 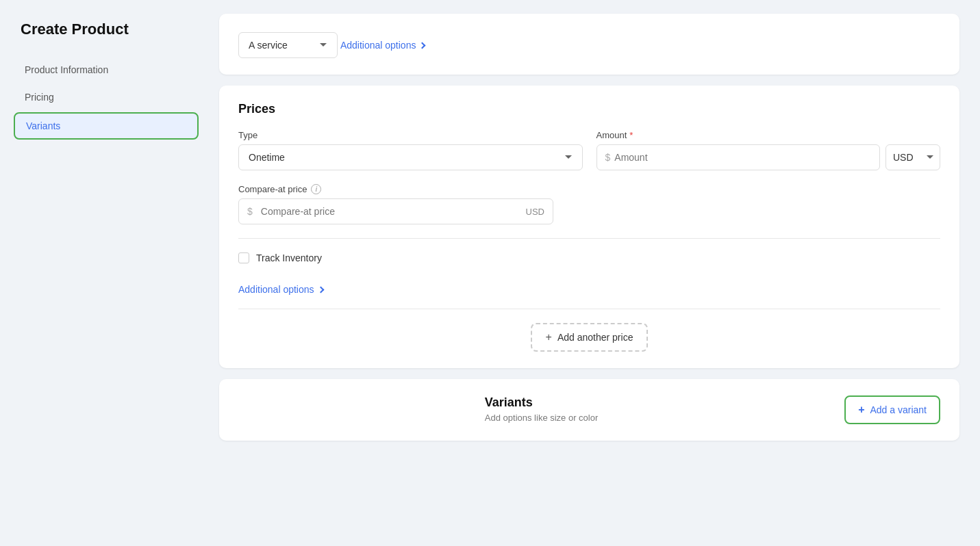 What do you see at coordinates (589, 189) in the screenshot?
I see `compare-label: Compare-at price i` at bounding box center [589, 189].